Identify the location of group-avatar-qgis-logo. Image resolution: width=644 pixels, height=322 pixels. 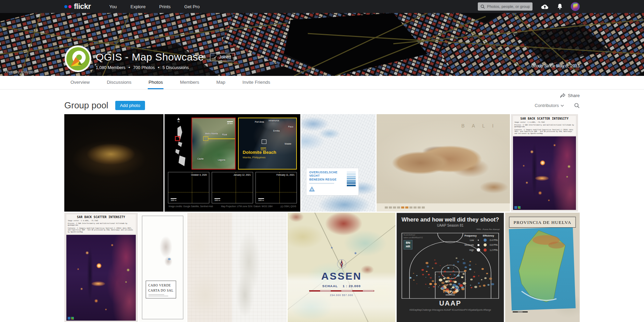
(78, 59).